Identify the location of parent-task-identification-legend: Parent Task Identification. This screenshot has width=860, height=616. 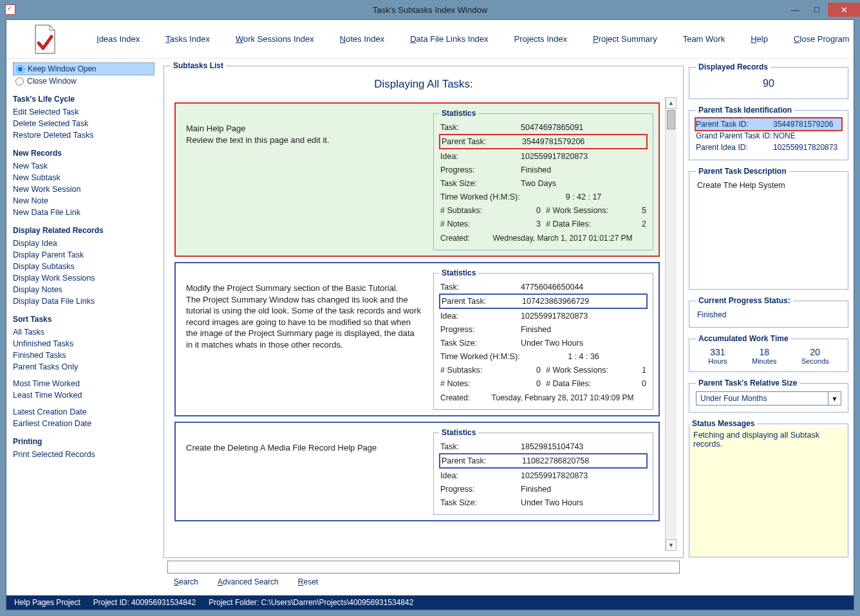
(745, 110).